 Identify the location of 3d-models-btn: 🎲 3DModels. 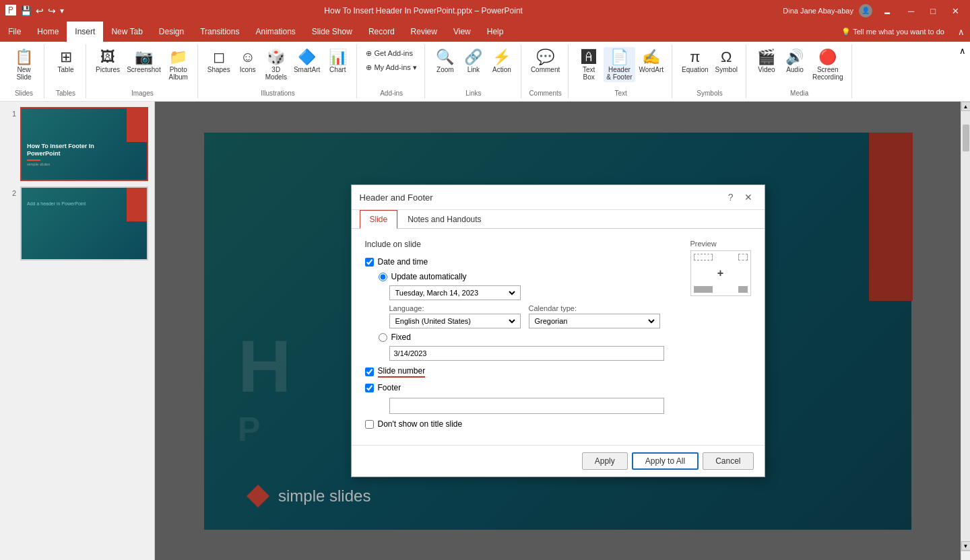
(276, 65).